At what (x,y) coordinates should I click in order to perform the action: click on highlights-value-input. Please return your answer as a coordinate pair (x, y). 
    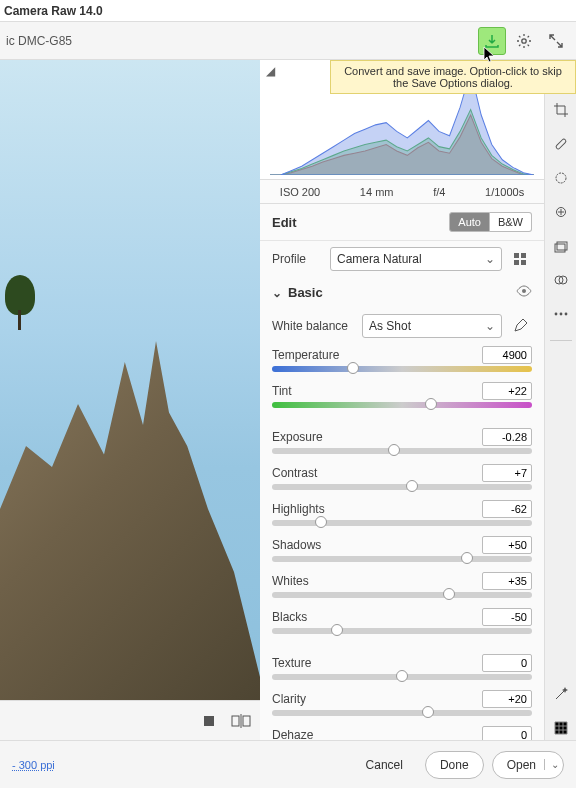
    Looking at the image, I should click on (507, 509).